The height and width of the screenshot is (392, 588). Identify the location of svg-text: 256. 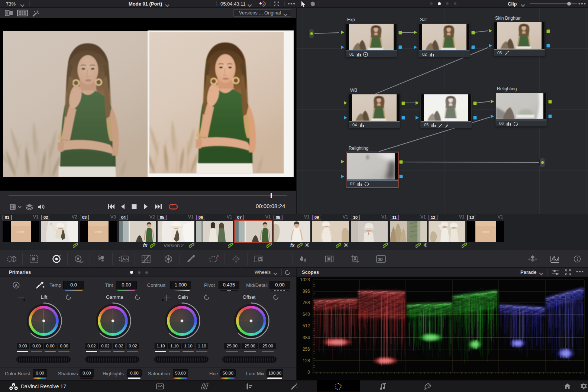
(306, 349).